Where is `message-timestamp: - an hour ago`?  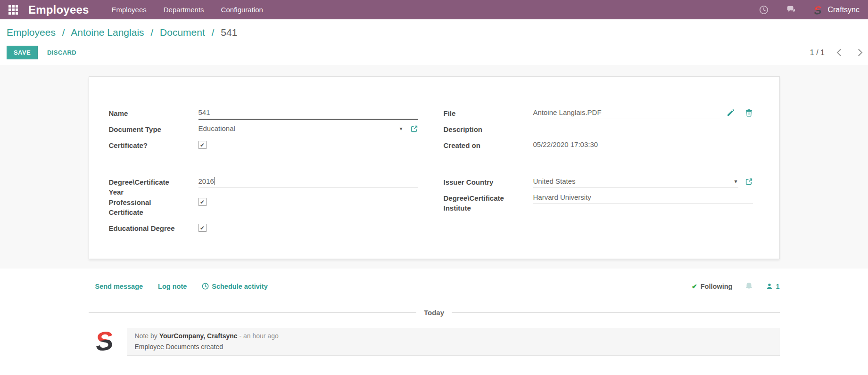 message-timestamp: - an hour ago is located at coordinates (258, 336).